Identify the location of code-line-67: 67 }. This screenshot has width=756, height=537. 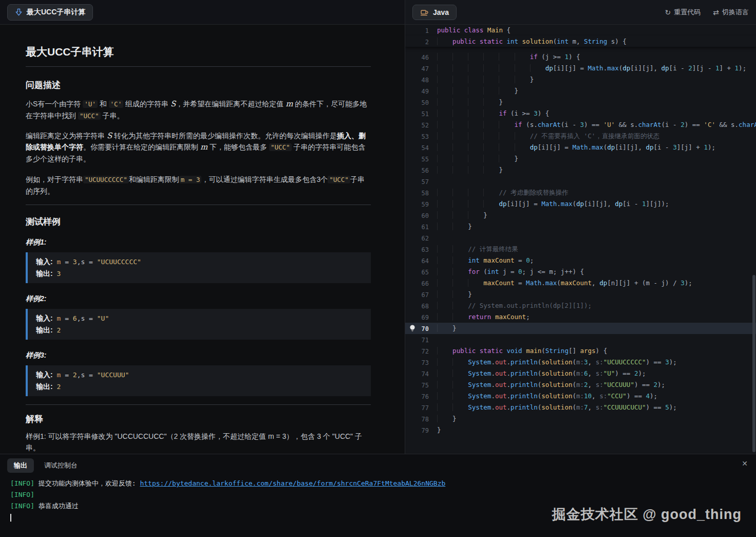
(580, 294).